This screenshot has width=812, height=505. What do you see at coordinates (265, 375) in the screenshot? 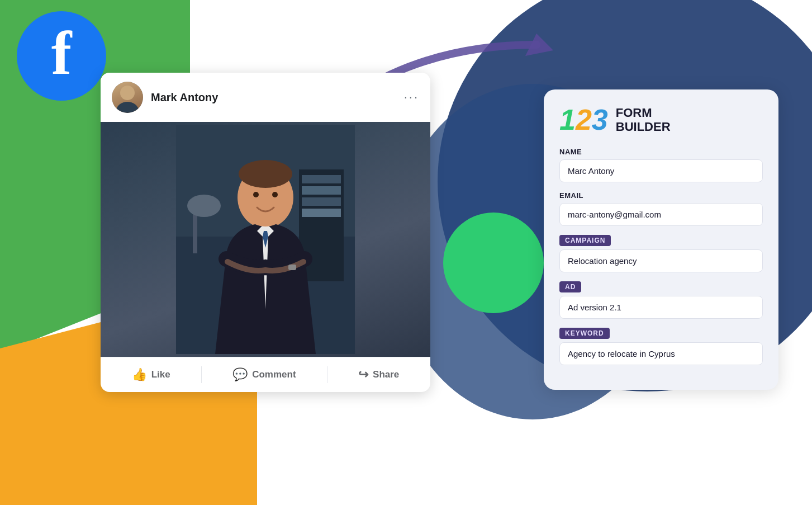
I see `fb-actions-bar: 👍 Like 💬 Comment ↪ Share` at bounding box center [265, 375].